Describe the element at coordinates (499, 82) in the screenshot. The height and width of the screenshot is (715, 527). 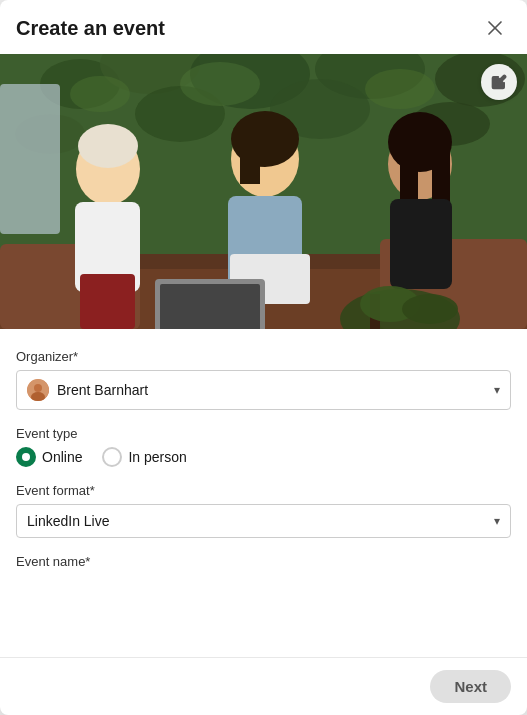
I see `edit-photo-button` at that location.